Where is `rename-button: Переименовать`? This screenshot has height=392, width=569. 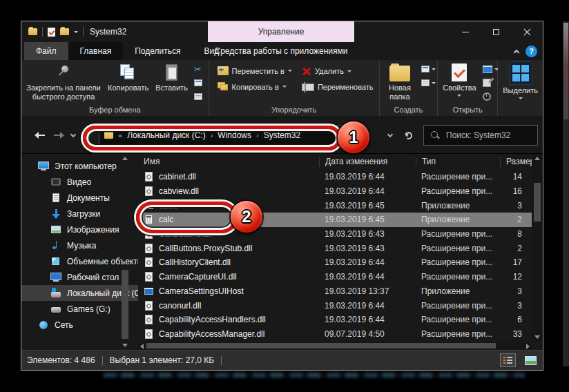
rename-button: Переименовать is located at coordinates (338, 87).